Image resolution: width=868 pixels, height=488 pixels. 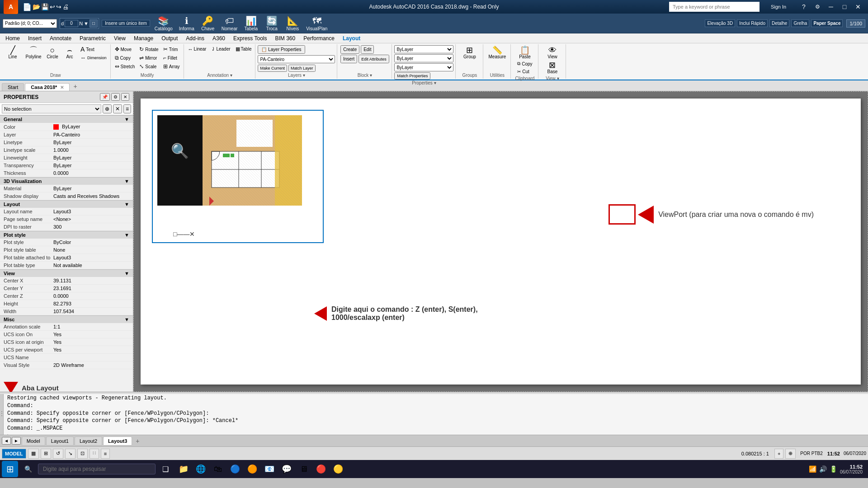 I want to click on ribbon-btn-linear: ↔Linear, so click(x=197, y=49).